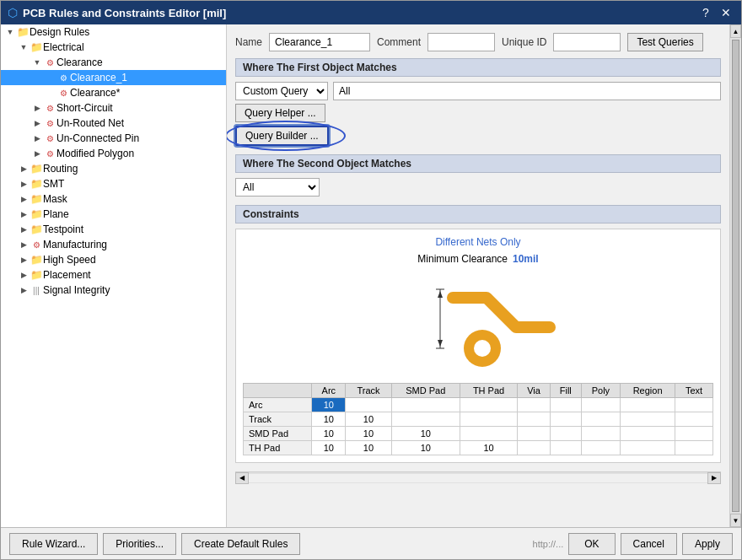  What do you see at coordinates (735, 276) in the screenshot?
I see `scroll-thumb` at bounding box center [735, 276].